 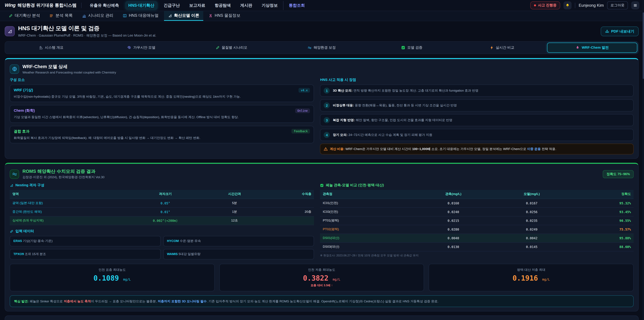 I want to click on incident-in-progress-badge: 사고 진행중, so click(x=545, y=6).